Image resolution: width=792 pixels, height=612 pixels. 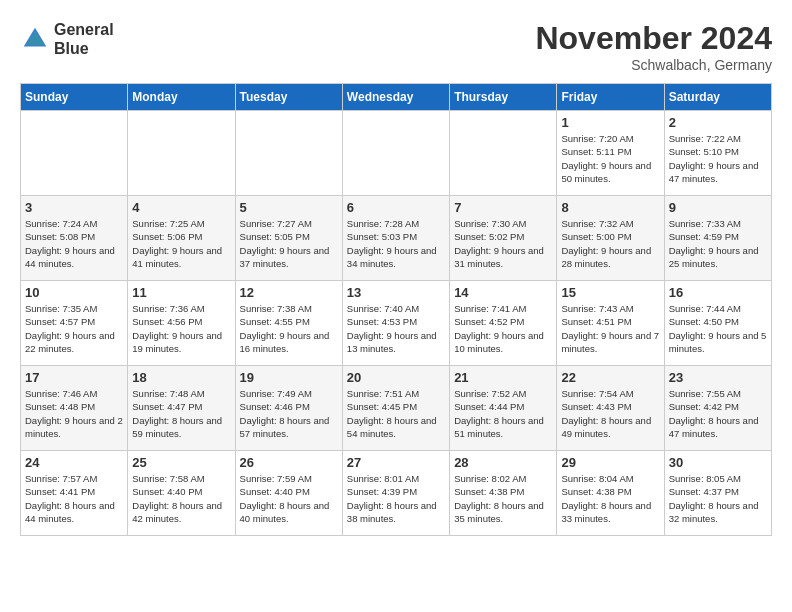 I want to click on day-number: 23, so click(x=718, y=378).